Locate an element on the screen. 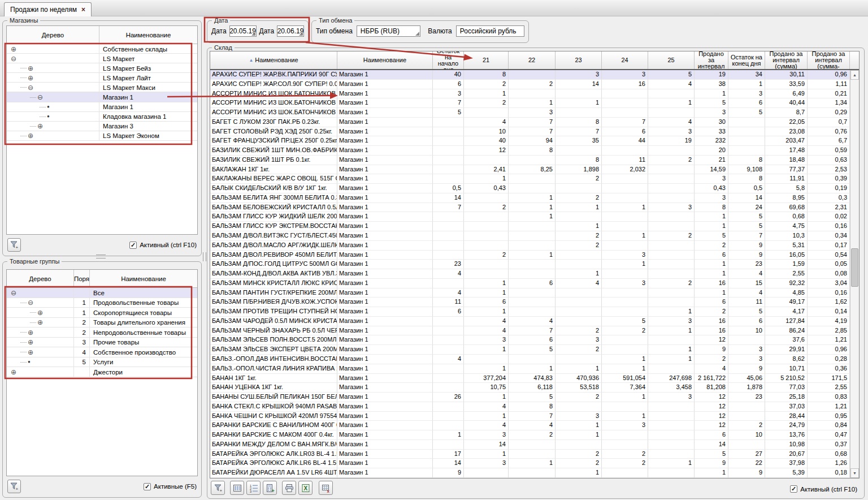  group-tree-row: ⊕Джестори is located at coordinates (102, 372).